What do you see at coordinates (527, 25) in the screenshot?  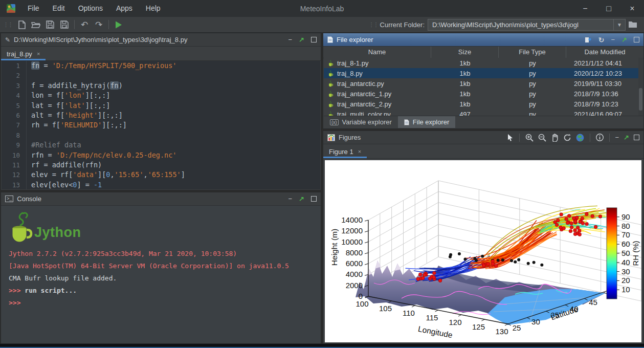 I see `current-folder-combobox: D:\Working\MIScript\Jython\mis\plot_type…` at bounding box center [527, 25].